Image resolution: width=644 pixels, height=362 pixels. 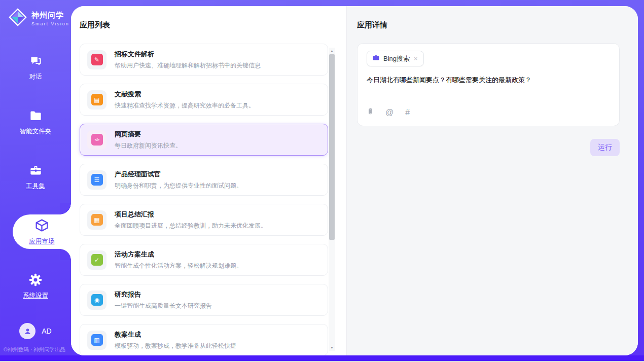 What do you see at coordinates (97, 260) in the screenshot?
I see `clipboard-check-icon: ✓` at bounding box center [97, 260].